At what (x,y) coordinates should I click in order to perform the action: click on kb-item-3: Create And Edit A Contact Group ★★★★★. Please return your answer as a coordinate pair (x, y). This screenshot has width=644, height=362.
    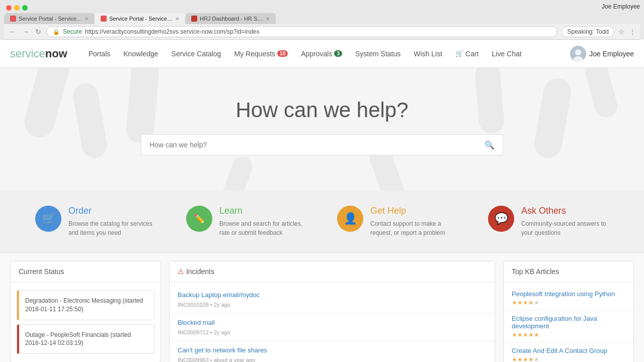
    Looking at the image, I should click on (569, 352).